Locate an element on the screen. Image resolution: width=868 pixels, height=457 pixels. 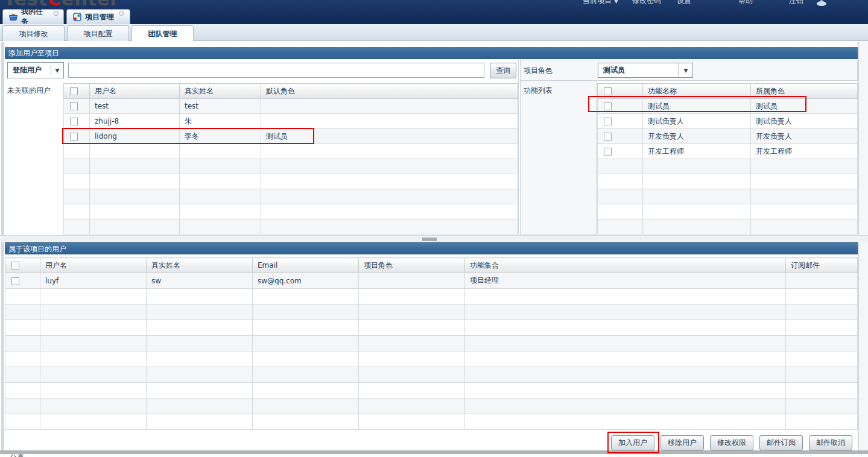
column-header: 项目角色 is located at coordinates (412, 265).